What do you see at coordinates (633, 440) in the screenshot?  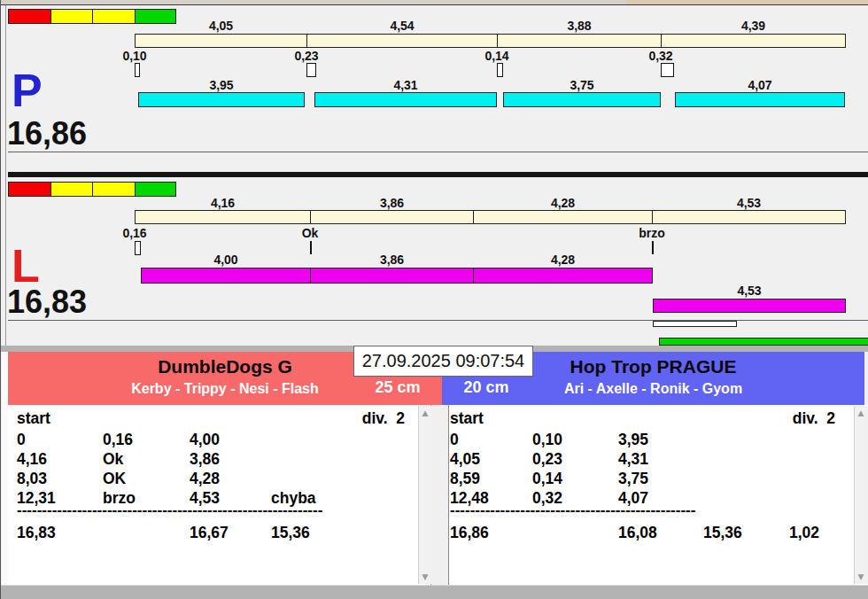 I see `table-cell: 3,95` at bounding box center [633, 440].